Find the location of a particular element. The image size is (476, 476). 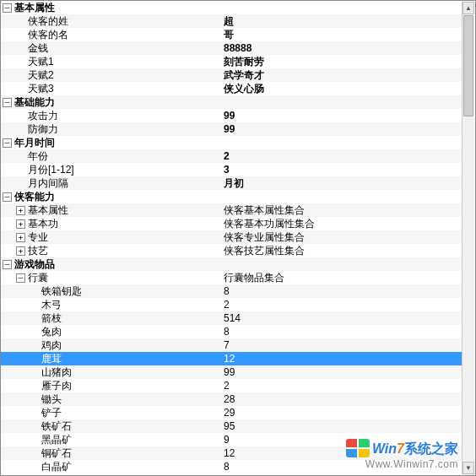

tree-row: +基本属性侠客基本属性集合 is located at coordinates (232, 210).